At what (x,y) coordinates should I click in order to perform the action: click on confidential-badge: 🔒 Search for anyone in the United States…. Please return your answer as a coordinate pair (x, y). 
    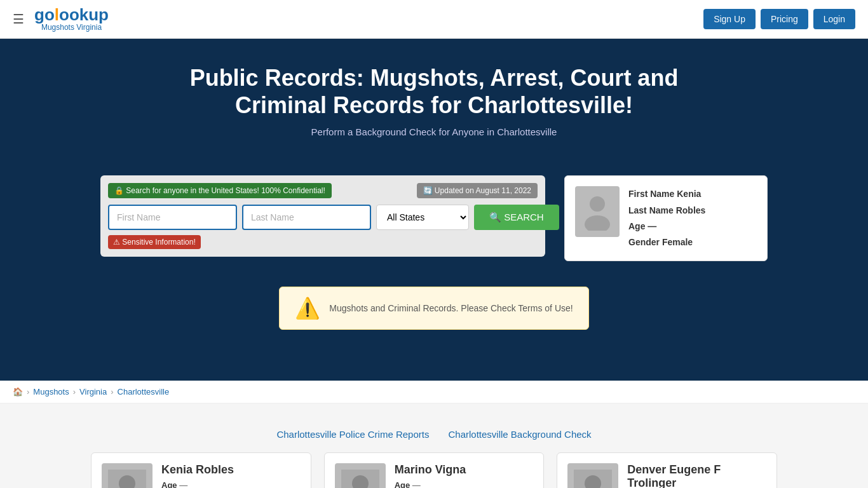
    Looking at the image, I should click on (220, 191).